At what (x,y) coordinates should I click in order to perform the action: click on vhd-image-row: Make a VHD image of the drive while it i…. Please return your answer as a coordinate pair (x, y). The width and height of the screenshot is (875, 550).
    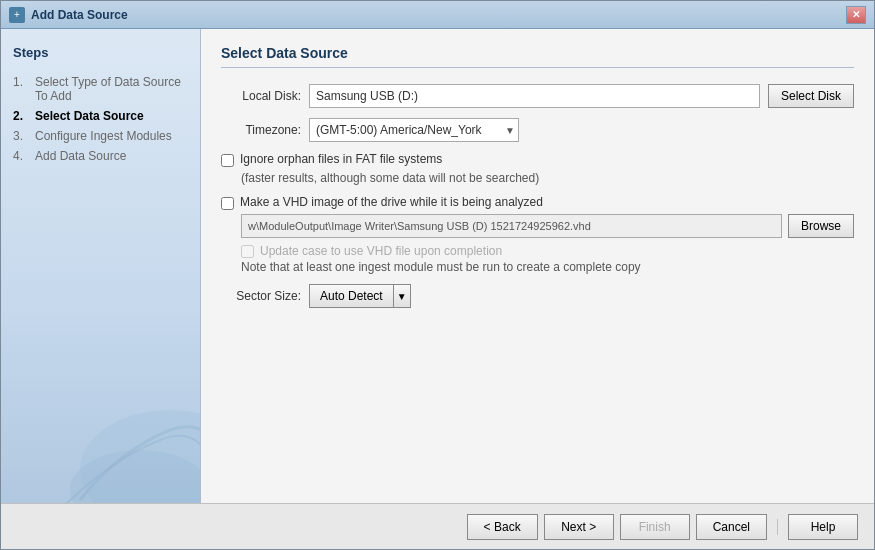
    Looking at the image, I should click on (538, 202).